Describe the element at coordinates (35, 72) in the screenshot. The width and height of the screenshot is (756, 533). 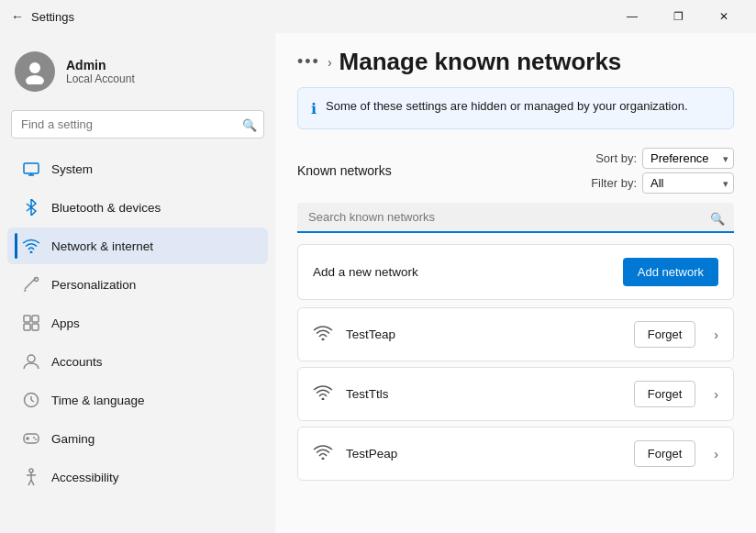
I see `avatar` at that location.